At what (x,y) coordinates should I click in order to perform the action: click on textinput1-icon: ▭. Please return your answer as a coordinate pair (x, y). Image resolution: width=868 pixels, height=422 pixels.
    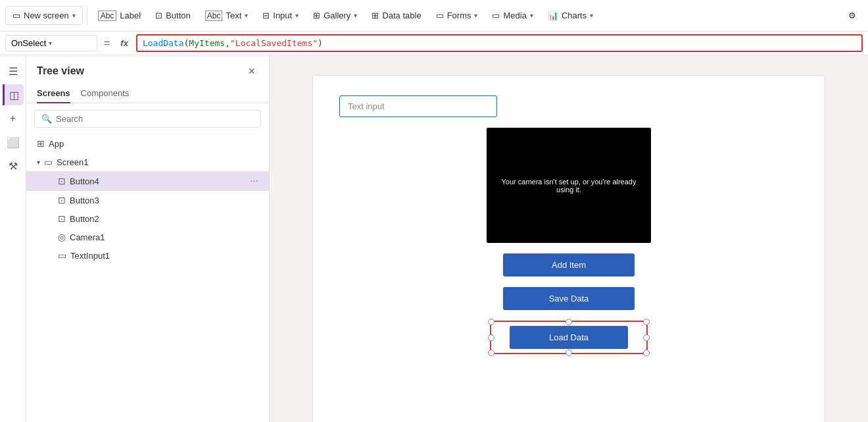
    Looking at the image, I should click on (62, 255).